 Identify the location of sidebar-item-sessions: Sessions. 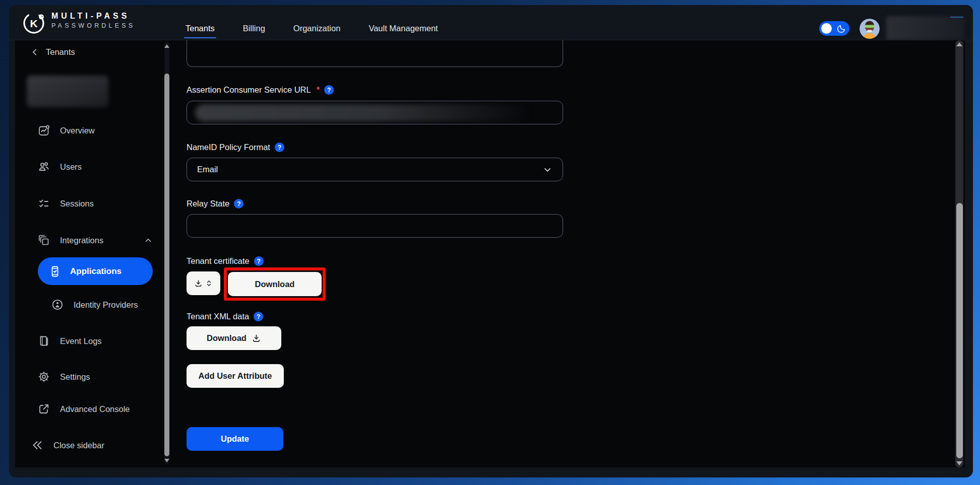
(66, 203).